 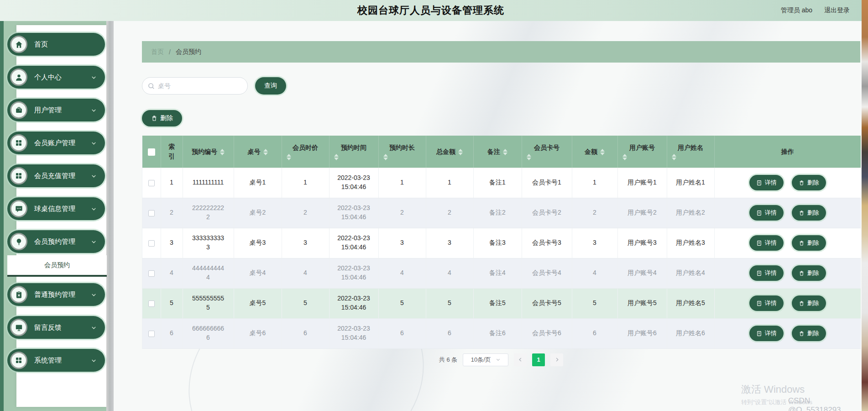 I want to click on pagination-total: 共 6 条, so click(x=448, y=360).